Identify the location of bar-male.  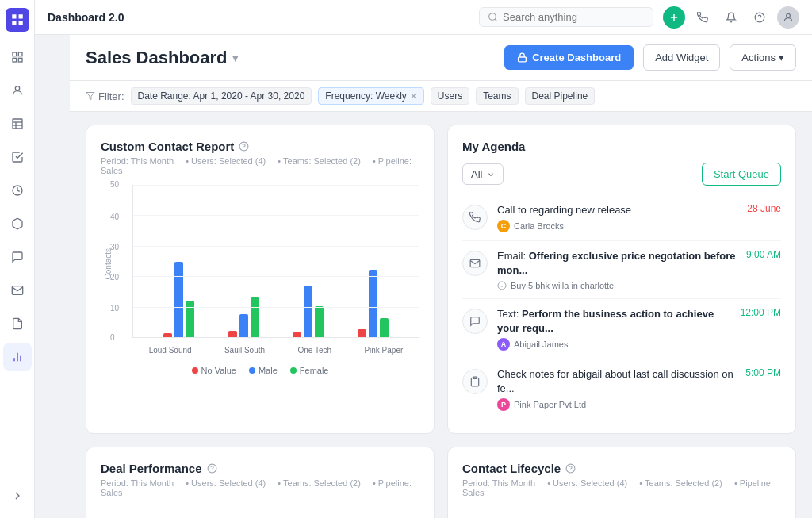
(373, 303).